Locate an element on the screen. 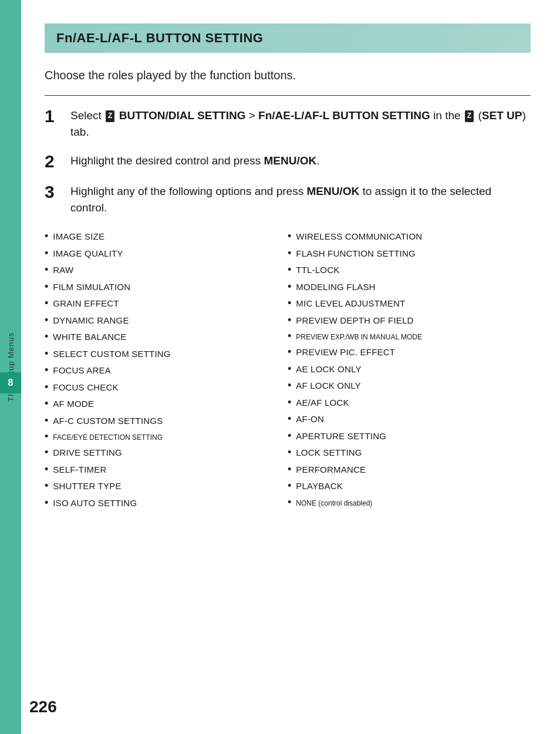 The image size is (560, 734). list-item: •SELECT CUSTOM SETTING is located at coordinates (166, 355).